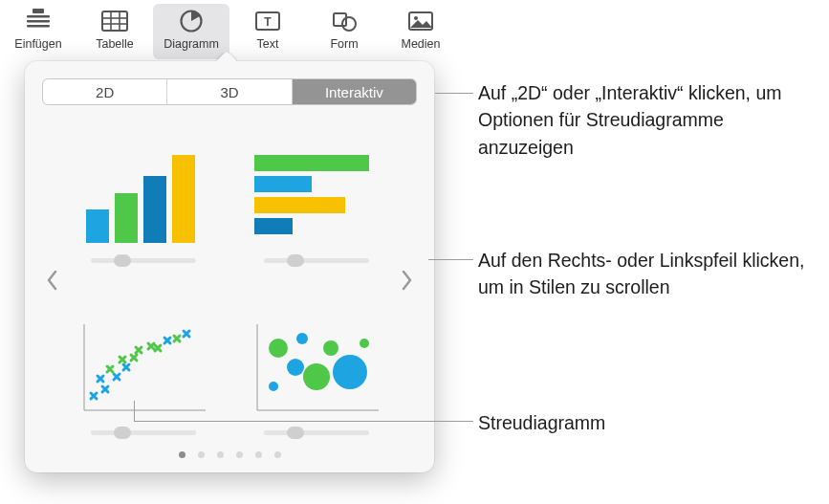 Image resolution: width=829 pixels, height=504 pixels. Describe the element at coordinates (143, 365) in the screenshot. I see `scatter-chart-thumb` at that location.